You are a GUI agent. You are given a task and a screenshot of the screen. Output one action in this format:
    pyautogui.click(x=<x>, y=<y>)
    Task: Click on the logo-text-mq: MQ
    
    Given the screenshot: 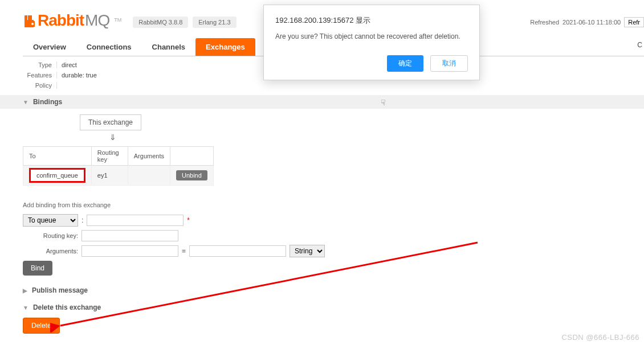 What is the action you would take?
    pyautogui.click(x=97, y=20)
    